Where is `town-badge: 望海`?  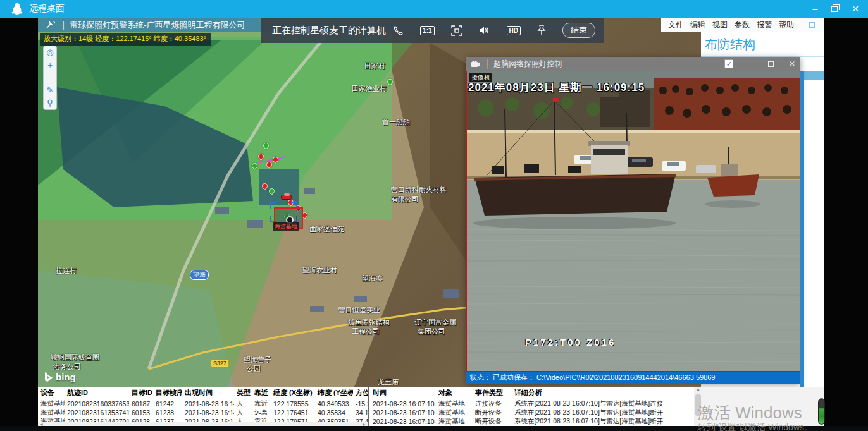
town-badge: 望海 is located at coordinates (199, 275).